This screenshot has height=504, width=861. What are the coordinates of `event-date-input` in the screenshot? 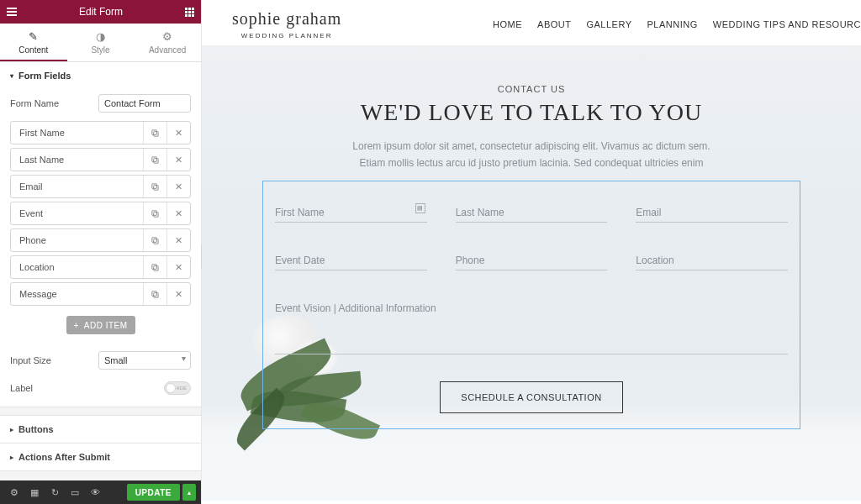 It's located at (351, 260).